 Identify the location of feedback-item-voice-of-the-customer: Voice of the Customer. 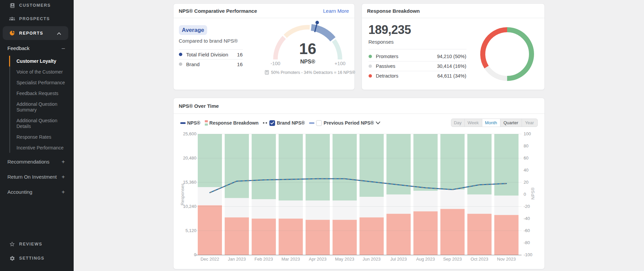
(37, 72).